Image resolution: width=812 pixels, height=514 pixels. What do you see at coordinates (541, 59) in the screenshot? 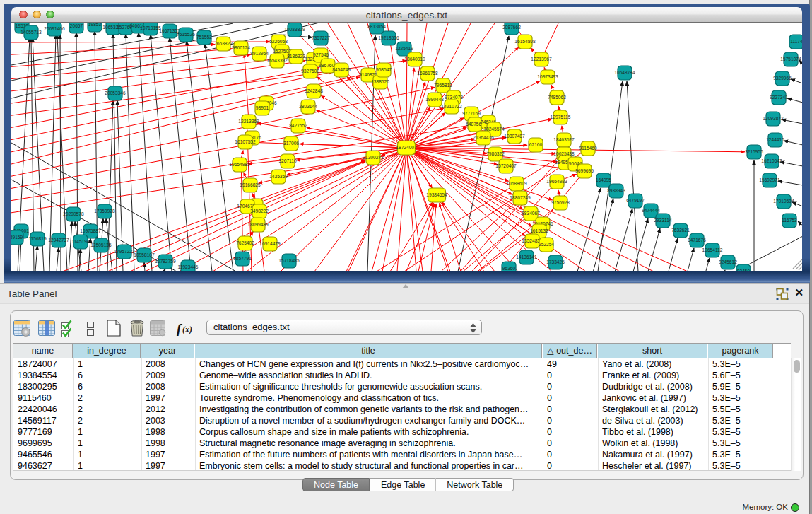
I see `svg-text: 12213967` at bounding box center [541, 59].